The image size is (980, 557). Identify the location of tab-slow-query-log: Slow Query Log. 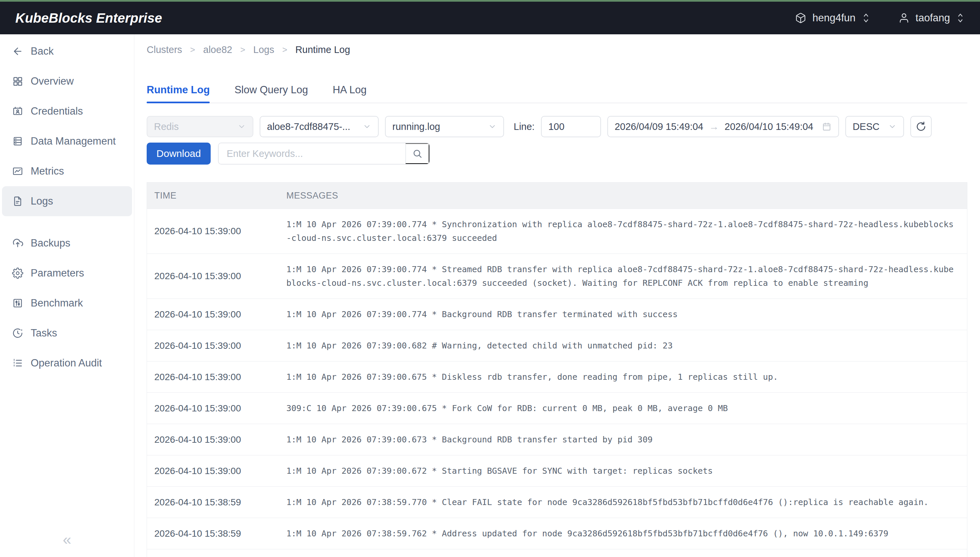
(271, 93).